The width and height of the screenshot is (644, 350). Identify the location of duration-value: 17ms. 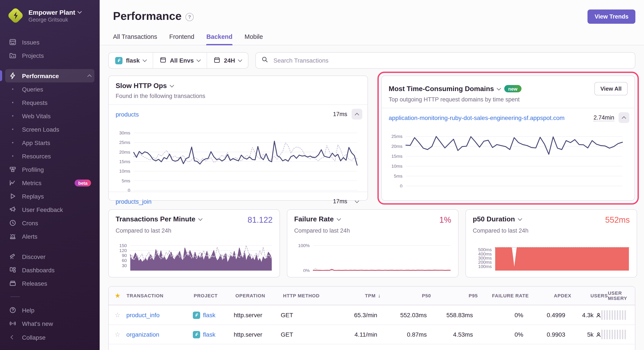
(340, 114).